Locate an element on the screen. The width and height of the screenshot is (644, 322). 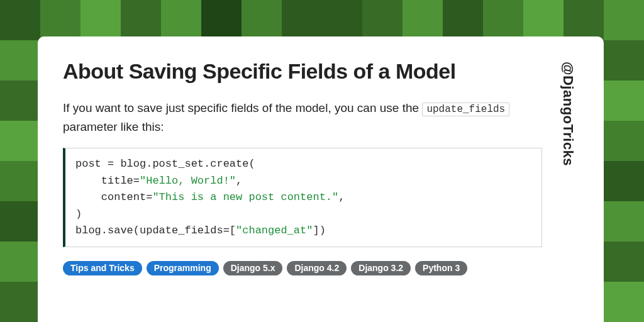
code-string: "changed_at" is located at coordinates (274, 230).